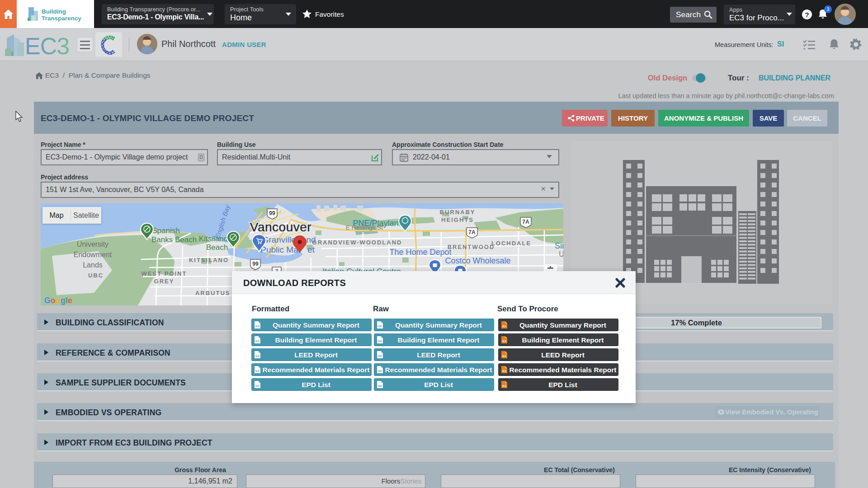  Describe the element at coordinates (559, 246) in the screenshot. I see `svg-text: Sin` at that location.